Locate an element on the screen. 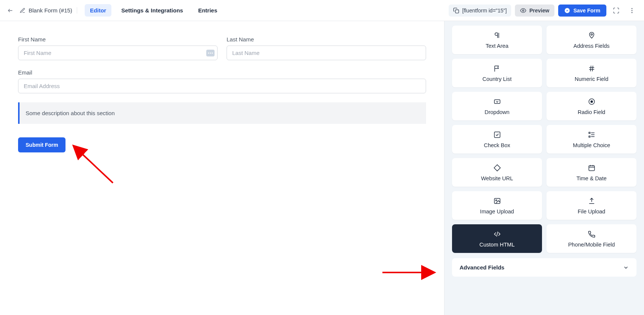 The height and width of the screenshot is (315, 644). email-input is located at coordinates (222, 86).